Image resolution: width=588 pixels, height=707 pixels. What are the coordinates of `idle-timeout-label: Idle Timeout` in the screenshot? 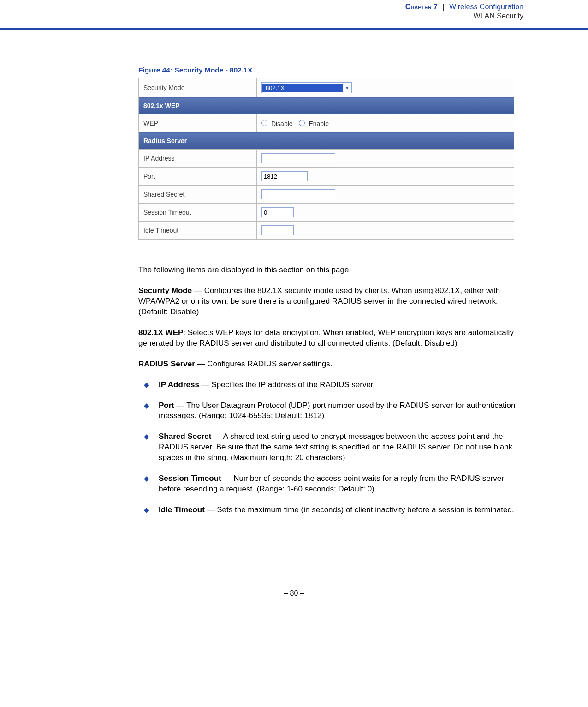 It's located at (198, 231).